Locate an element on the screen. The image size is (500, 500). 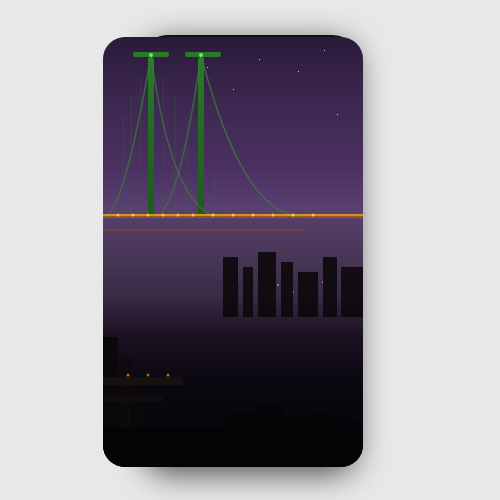
bridge-tower-left is located at coordinates (151, 137).